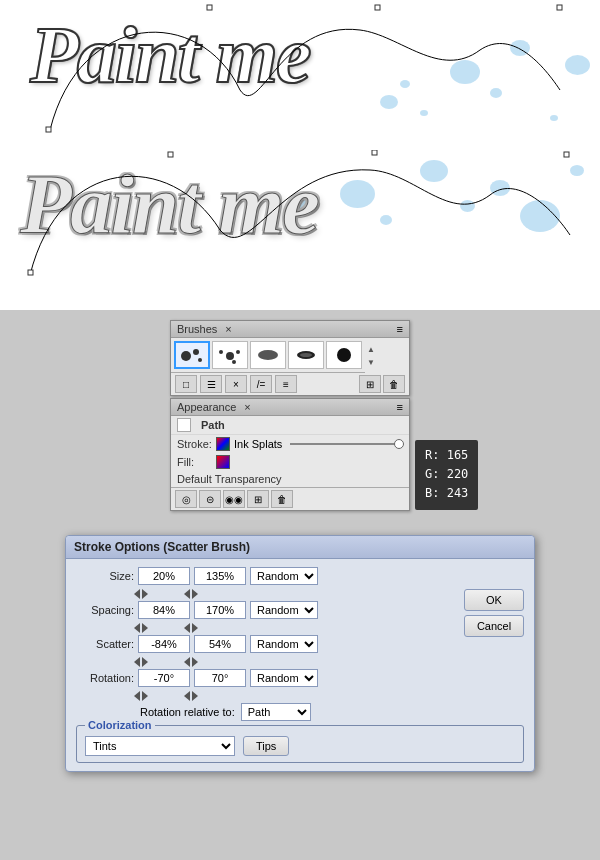  Describe the element at coordinates (164, 678) in the screenshot. I see `rotation-min-input` at that location.